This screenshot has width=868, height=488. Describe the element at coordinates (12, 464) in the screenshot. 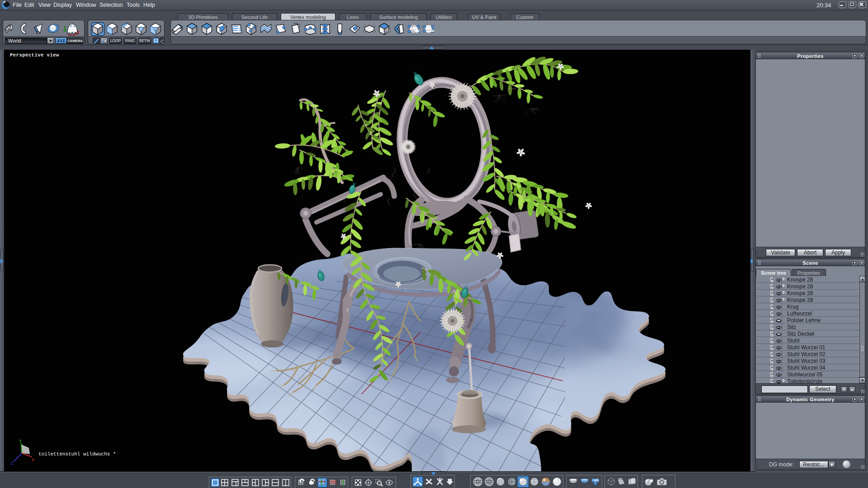

I see `svg-text: Z` at that location.